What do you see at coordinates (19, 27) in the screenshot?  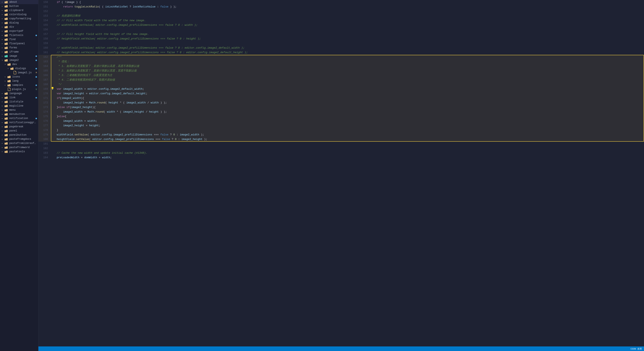 I see `sidebar-item-div: ▸div` at bounding box center [19, 27].